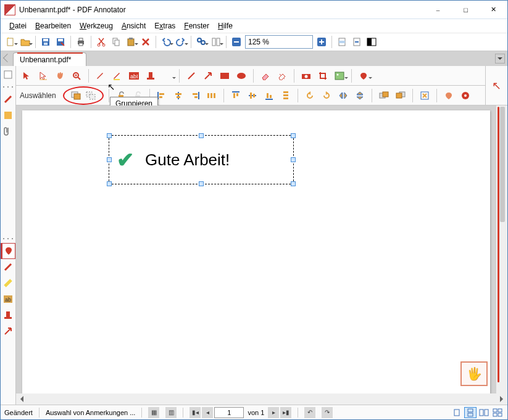 Image resolution: width=508 pixels, height=420 pixels. I want to click on align-center-h-button, so click(178, 96).